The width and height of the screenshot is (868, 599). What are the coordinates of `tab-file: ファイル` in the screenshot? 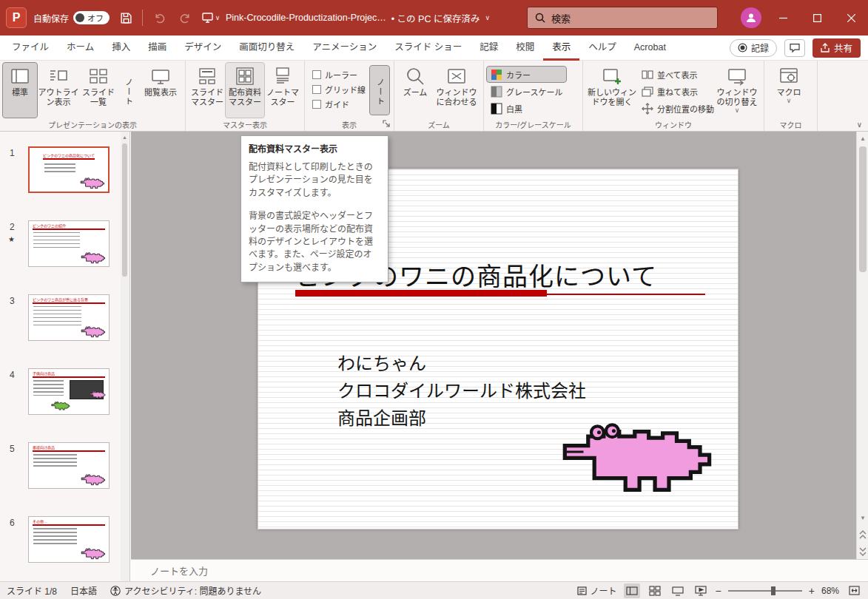 It's located at (30, 48).